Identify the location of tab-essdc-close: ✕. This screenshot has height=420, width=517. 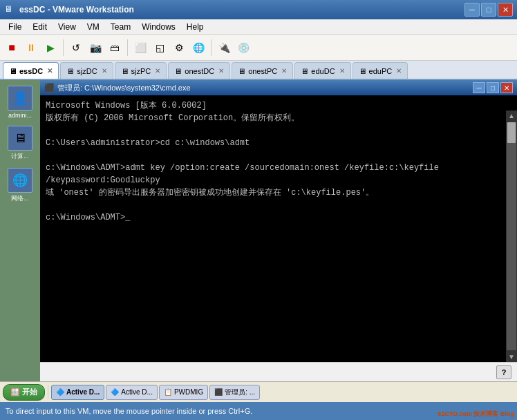
(50, 70).